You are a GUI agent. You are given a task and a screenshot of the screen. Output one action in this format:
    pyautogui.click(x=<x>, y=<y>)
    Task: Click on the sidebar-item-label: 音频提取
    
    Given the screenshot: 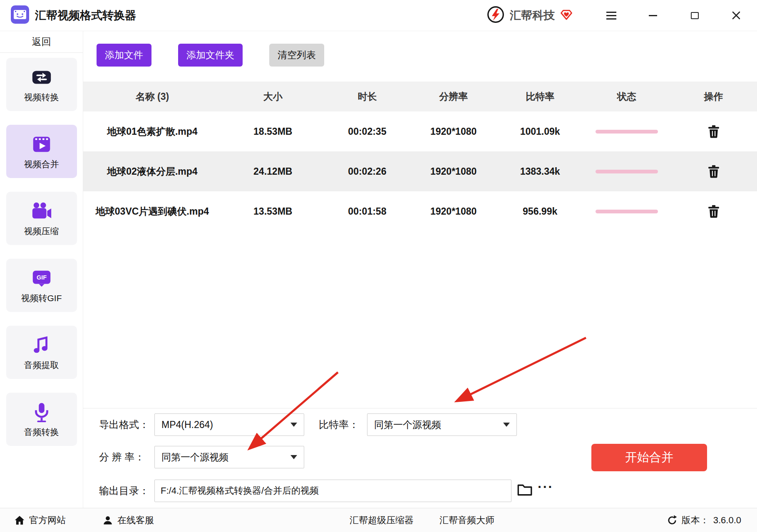 What is the action you would take?
    pyautogui.click(x=42, y=365)
    